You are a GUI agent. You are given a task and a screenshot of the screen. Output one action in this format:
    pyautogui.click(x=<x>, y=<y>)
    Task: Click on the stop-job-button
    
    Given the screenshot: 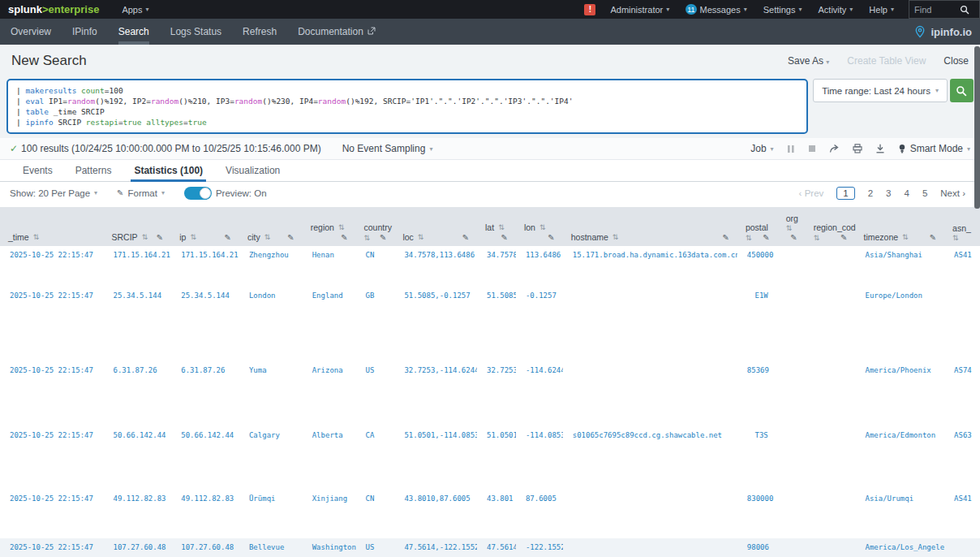 What is the action you would take?
    pyautogui.click(x=812, y=149)
    